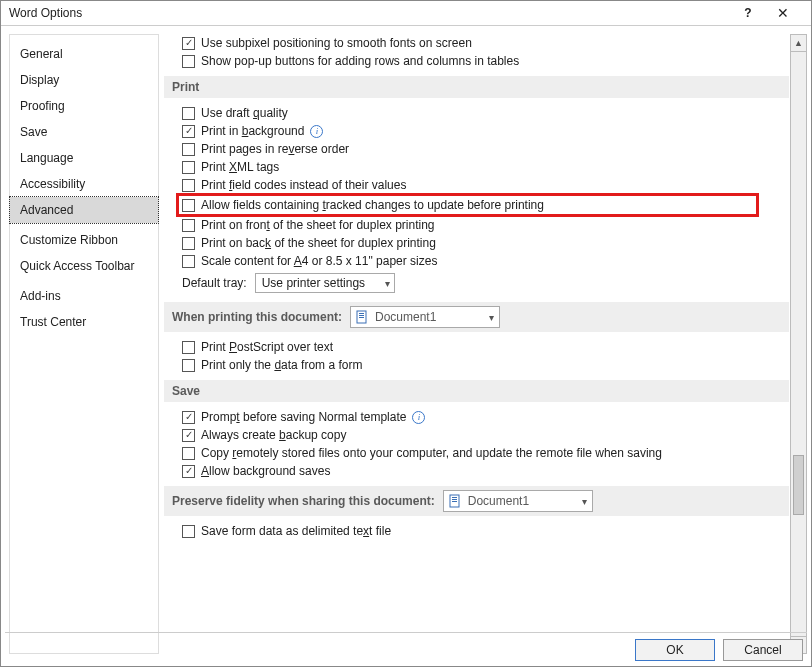  Describe the element at coordinates (274, 435) in the screenshot. I see `option-label: Always create backup copy` at that location.